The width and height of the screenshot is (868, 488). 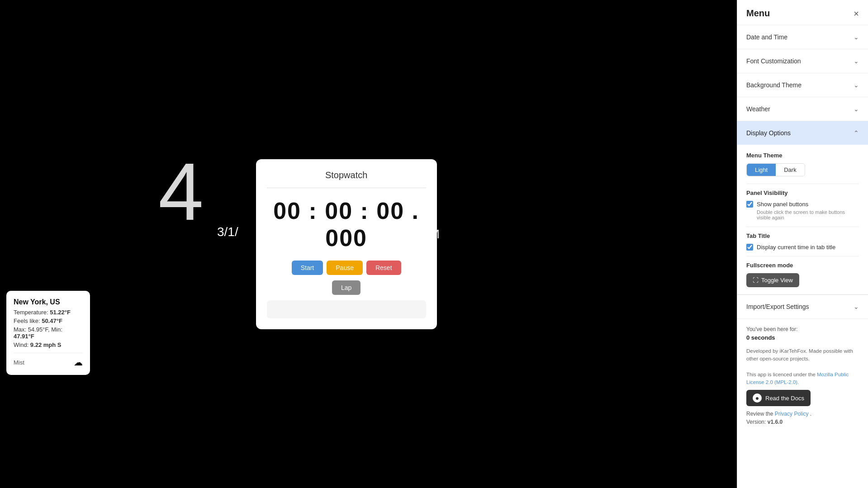 I want to click on privacy-policy-link: Privacy Policy, so click(x=792, y=414).